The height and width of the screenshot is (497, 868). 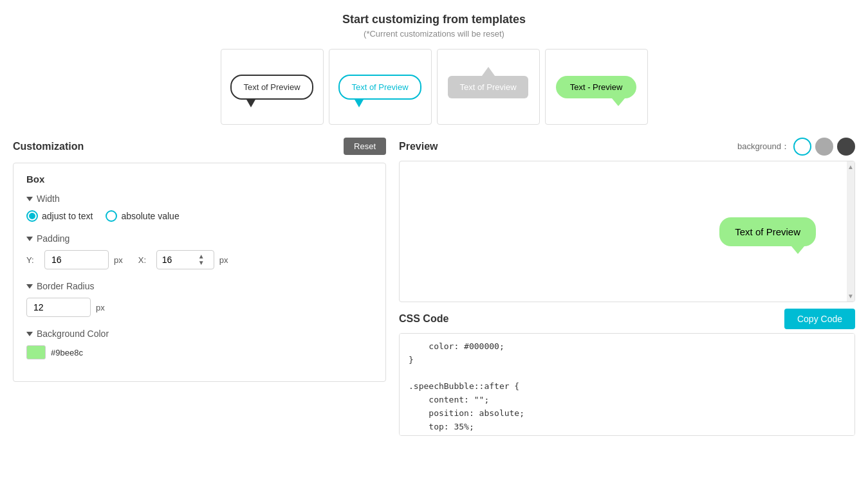 I want to click on bg-selector-label: background：, so click(x=763, y=147).